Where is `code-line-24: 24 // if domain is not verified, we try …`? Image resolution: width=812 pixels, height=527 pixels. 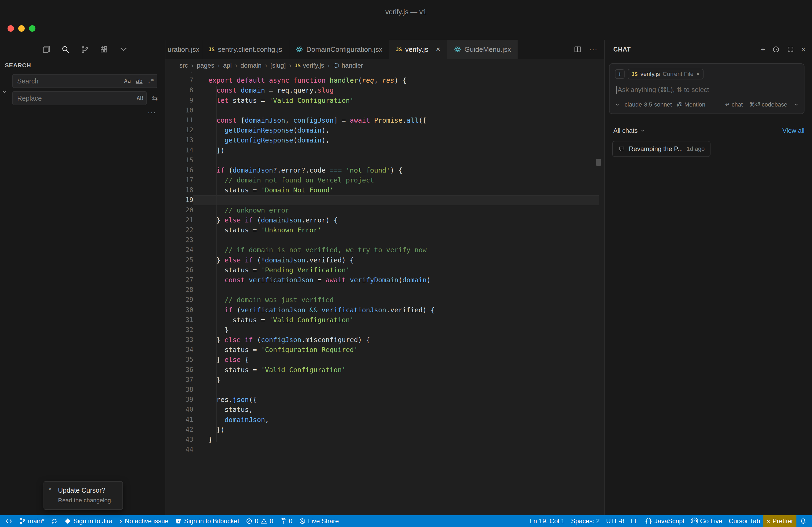 code-line-24: 24 // if domain is not verified, we try … is located at coordinates (385, 250).